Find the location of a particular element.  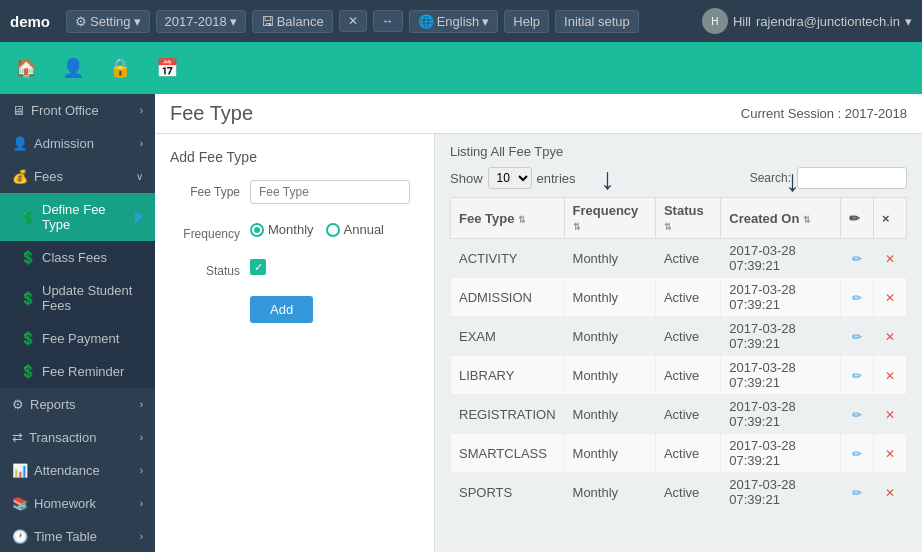

page-title: Fee Type is located at coordinates (212, 114).